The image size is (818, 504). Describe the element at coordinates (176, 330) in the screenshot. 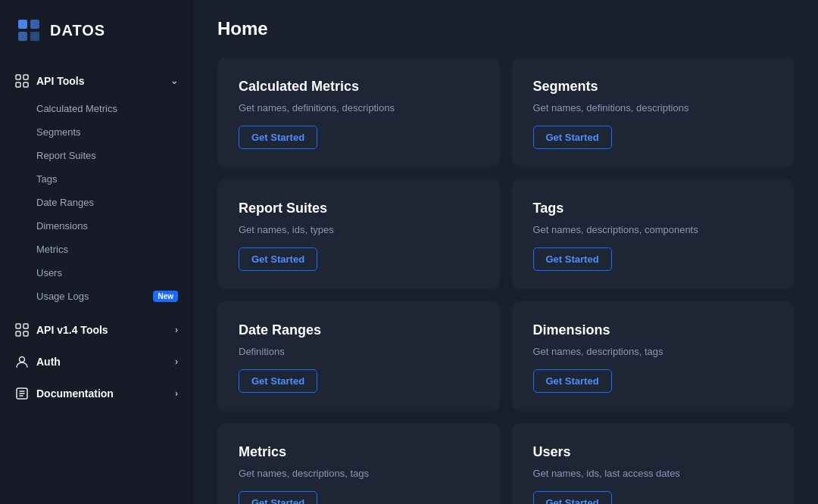

I see `chevron-right-icon: ›` at that location.